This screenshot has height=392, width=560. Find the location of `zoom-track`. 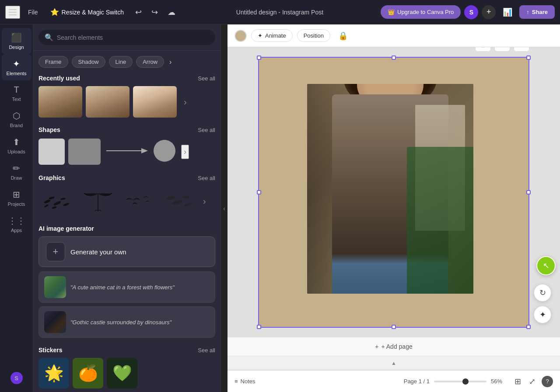

zoom-track is located at coordinates (460, 382).